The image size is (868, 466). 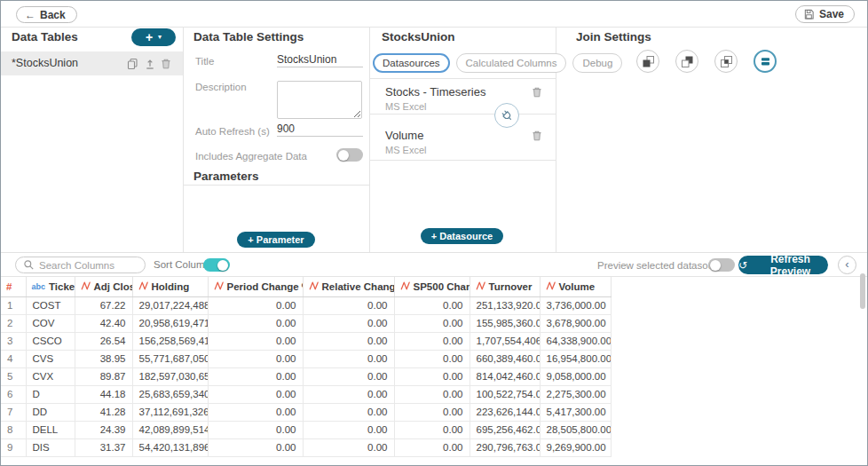 What do you see at coordinates (350, 154) in the screenshot?
I see `aggregate-data-toggle` at bounding box center [350, 154].